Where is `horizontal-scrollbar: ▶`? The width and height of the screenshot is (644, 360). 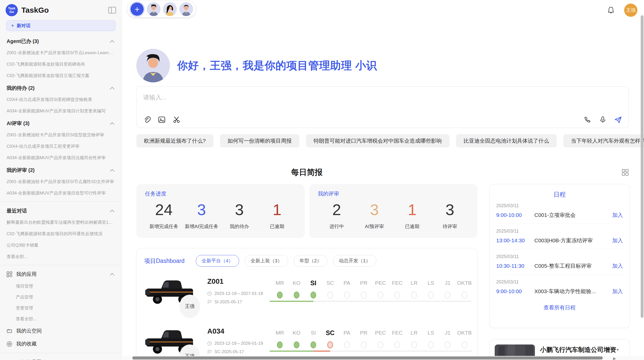 horizontal-scrollbar: ▶ is located at coordinates (383, 358).